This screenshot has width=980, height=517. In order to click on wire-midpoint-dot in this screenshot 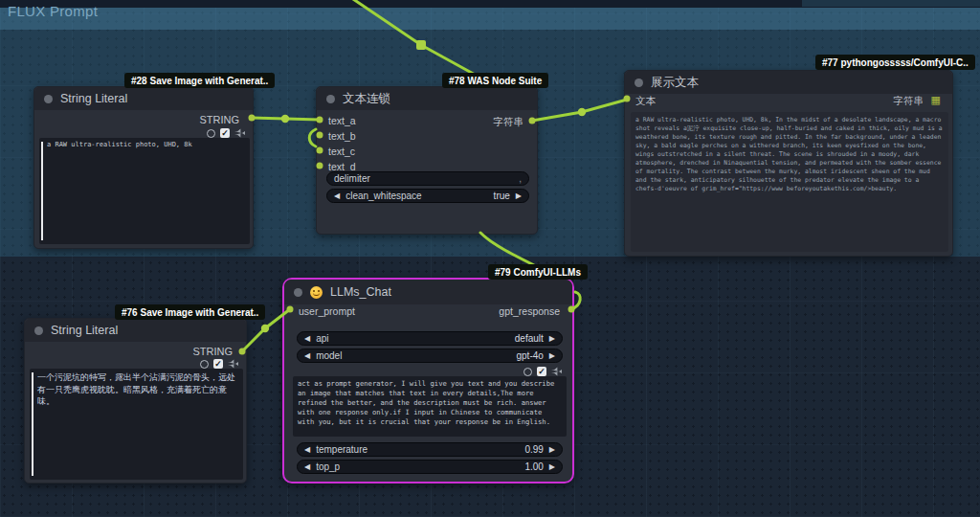, I will do `click(265, 328)`.